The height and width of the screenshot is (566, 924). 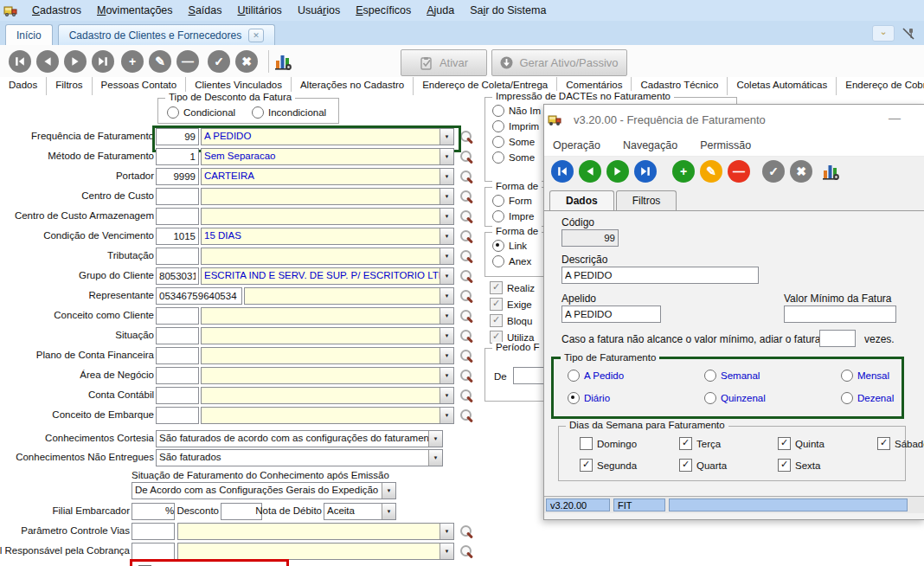 What do you see at coordinates (177, 276) in the screenshot?
I see `row-8-code-field` at bounding box center [177, 276].